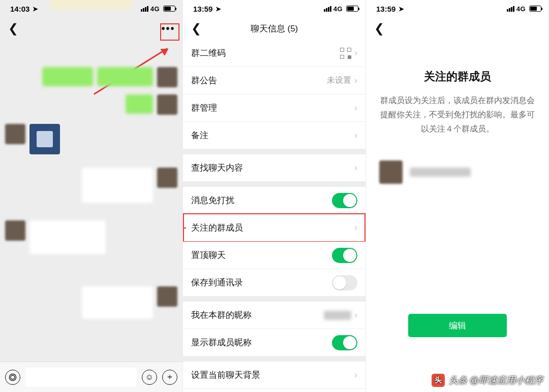  I want to click on annotation-highlight, so click(170, 32).